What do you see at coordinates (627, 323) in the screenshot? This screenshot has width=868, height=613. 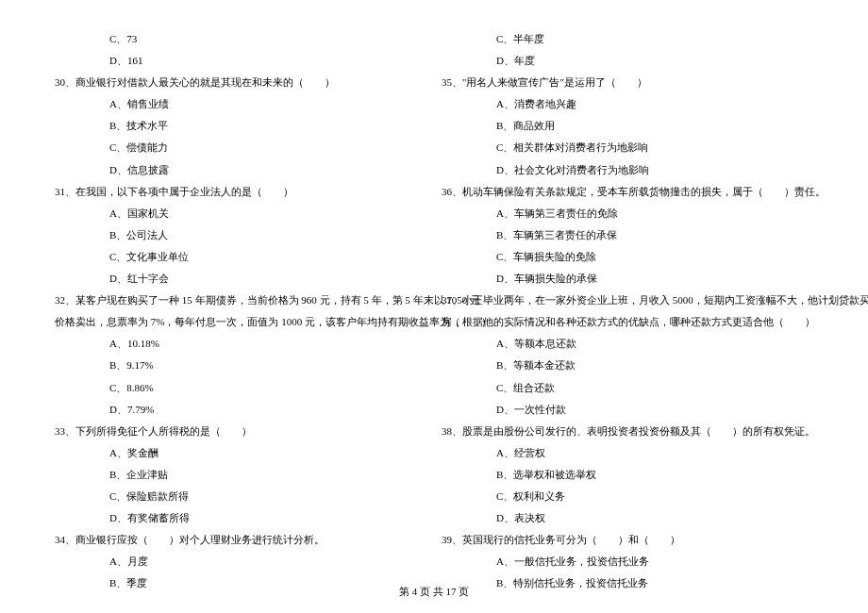 I see `question-text: 房，根据他的实际情况和各种还款方式的优缺点，哪种还款方式更适合他（ ）` at bounding box center [627, 323].